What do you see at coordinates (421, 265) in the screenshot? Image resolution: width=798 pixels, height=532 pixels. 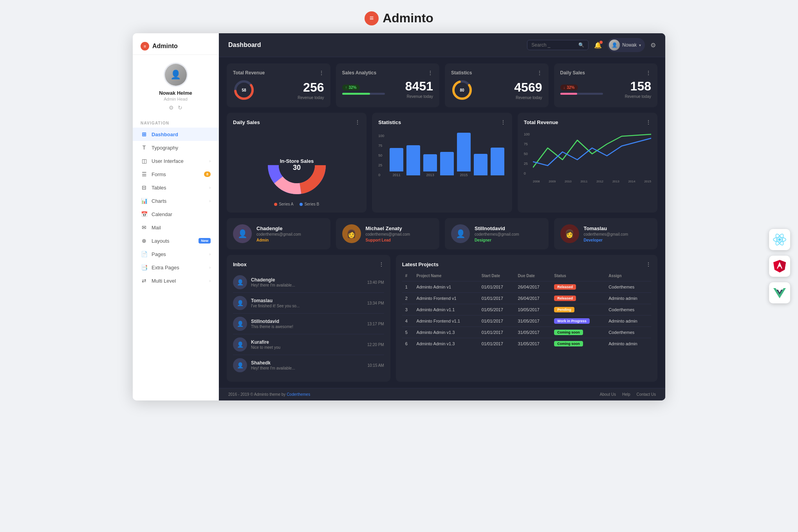 I see `projects-title: Latest Projects` at bounding box center [421, 265].